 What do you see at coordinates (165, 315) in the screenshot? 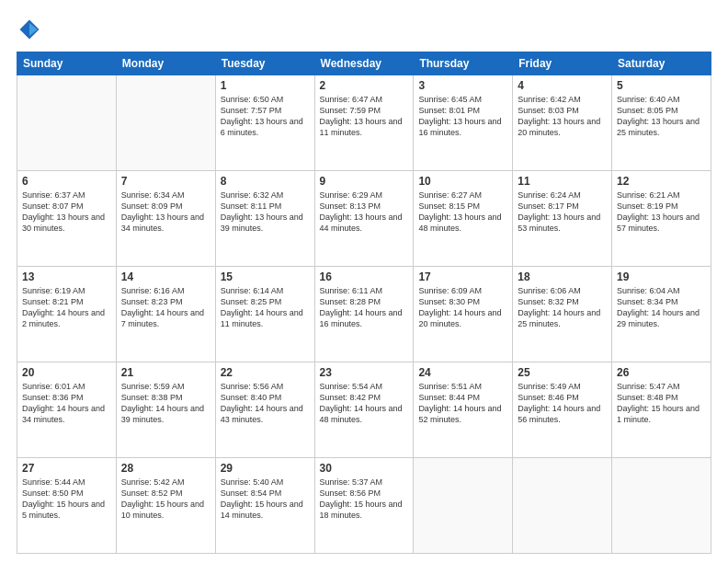
I see `calendar-cell: 14Sunrise: 6:16 AM Sunset: 8:23 PM Dayli…` at bounding box center [165, 315].